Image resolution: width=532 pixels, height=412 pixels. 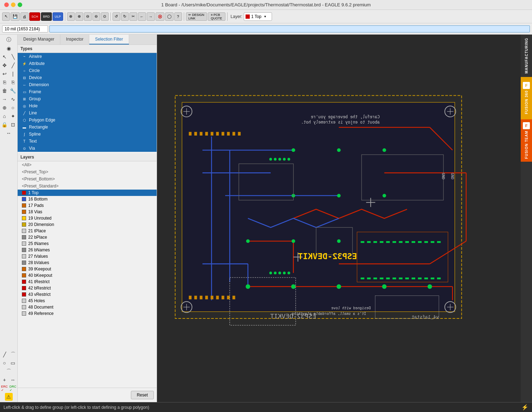 I want to click on star-btn: ✦, so click(x=13, y=116).